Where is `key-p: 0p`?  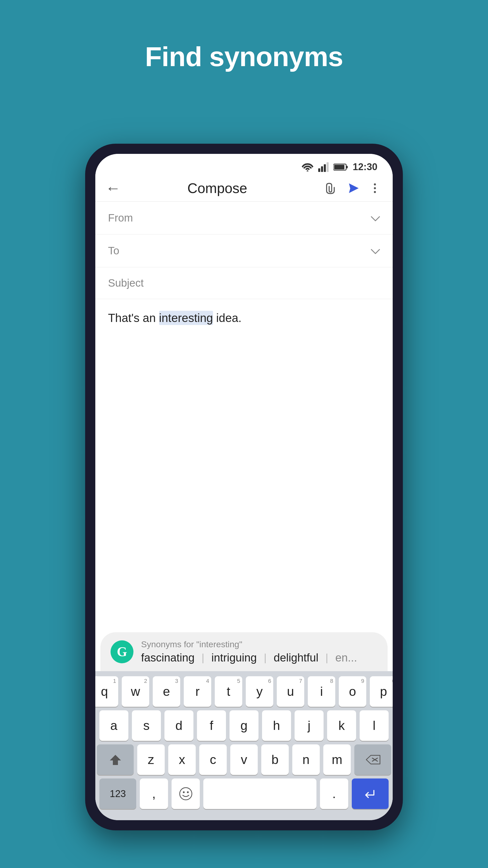 key-p: 0p is located at coordinates (381, 691).